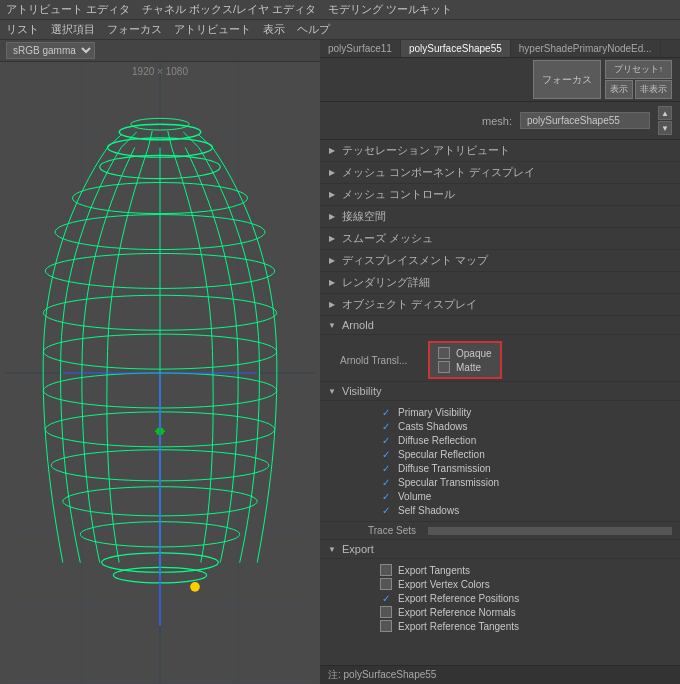  I want to click on chevron-down-icon: ▼, so click(332, 549).